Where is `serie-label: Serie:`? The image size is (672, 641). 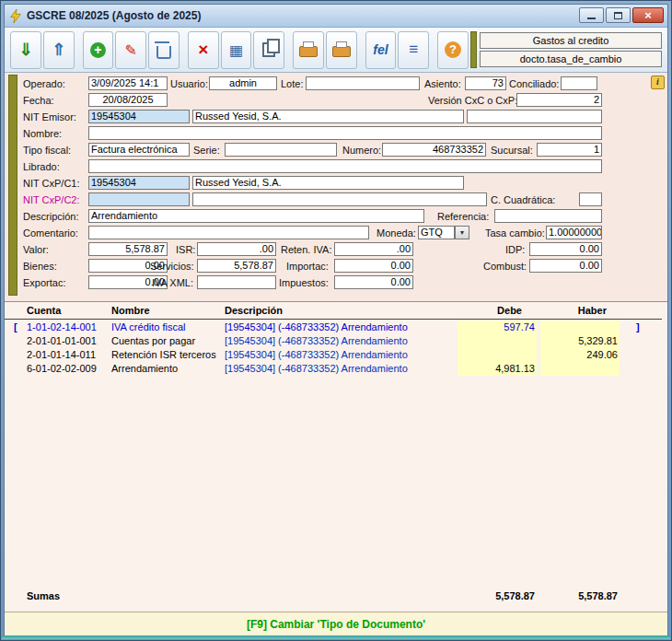
serie-label: Serie: is located at coordinates (206, 150).